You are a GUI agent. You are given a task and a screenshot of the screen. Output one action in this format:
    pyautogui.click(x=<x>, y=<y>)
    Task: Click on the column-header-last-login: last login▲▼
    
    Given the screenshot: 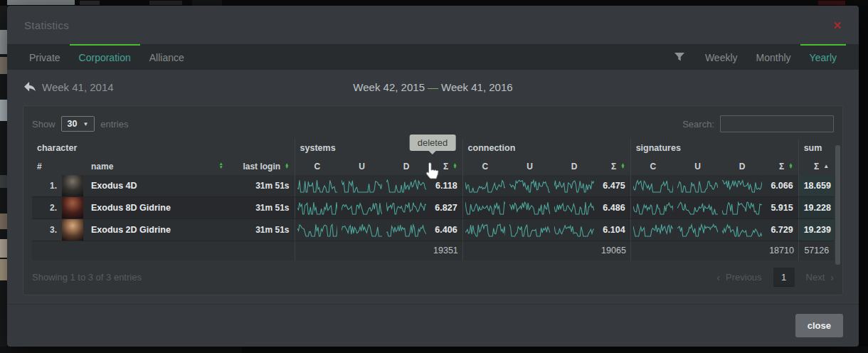 What is the action you would take?
    pyautogui.click(x=262, y=167)
    